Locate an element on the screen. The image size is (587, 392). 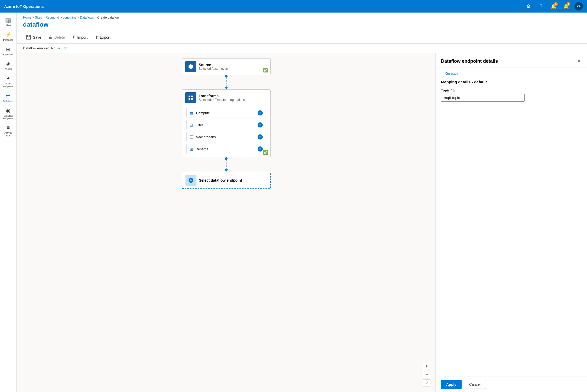
transforms-node: Transforms Selected: 4 Transform operati… is located at coordinates (226, 123).